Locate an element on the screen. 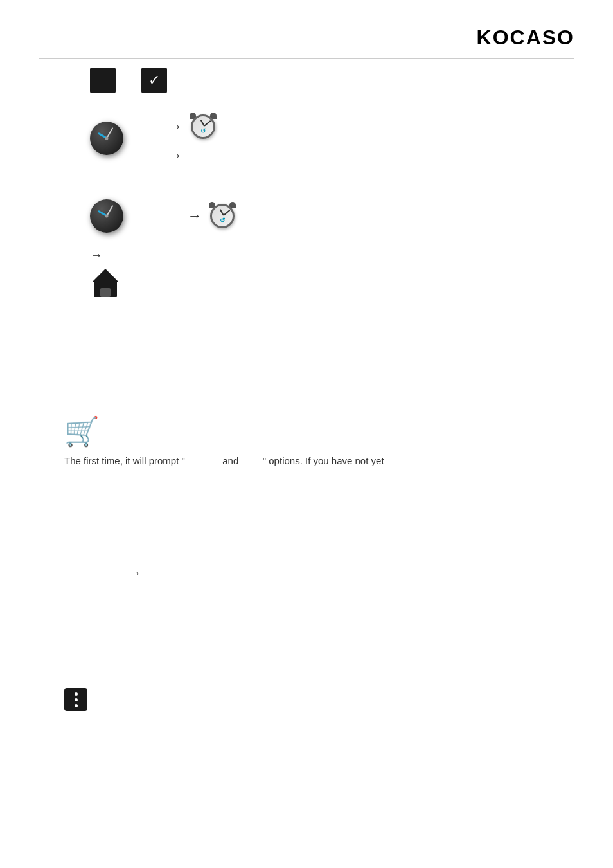 The height and width of the screenshot is (868, 613). middle-arrow-row: → is located at coordinates (135, 574).